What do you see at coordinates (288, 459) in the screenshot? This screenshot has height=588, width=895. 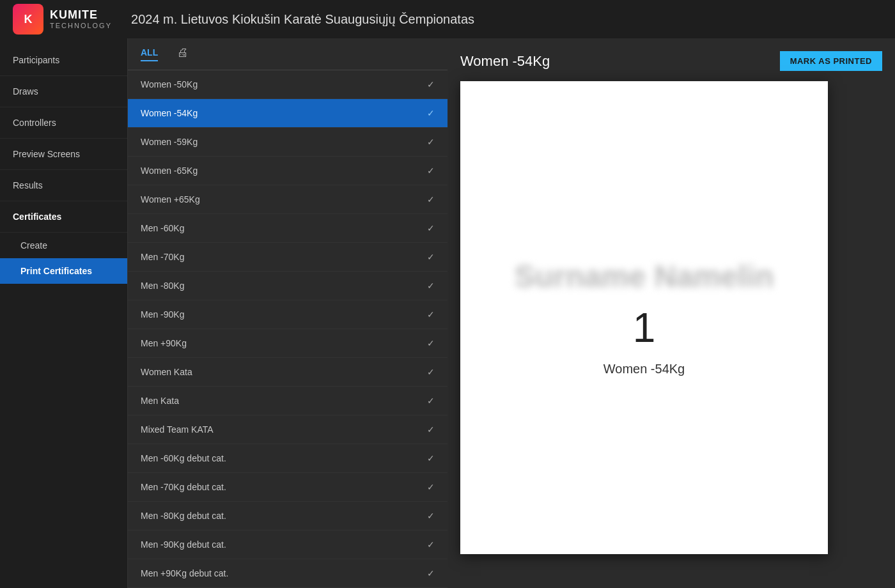 I see `category-row: Men -60Kg debut cat.✓` at bounding box center [288, 459].